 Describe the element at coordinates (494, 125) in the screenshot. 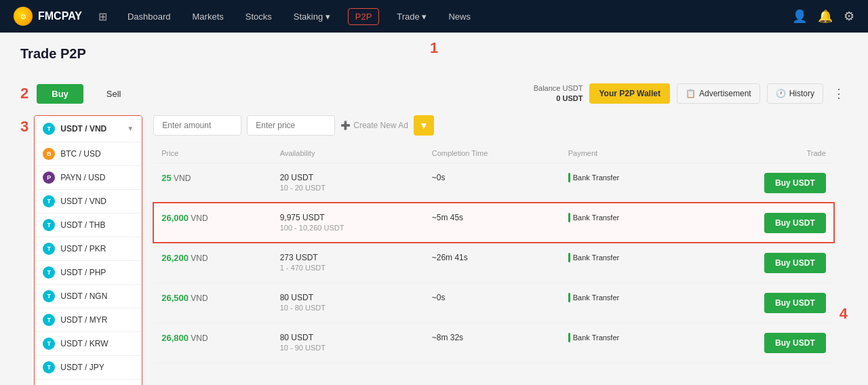

I see `filter-row: ➕ Create New Ad ▼` at that location.